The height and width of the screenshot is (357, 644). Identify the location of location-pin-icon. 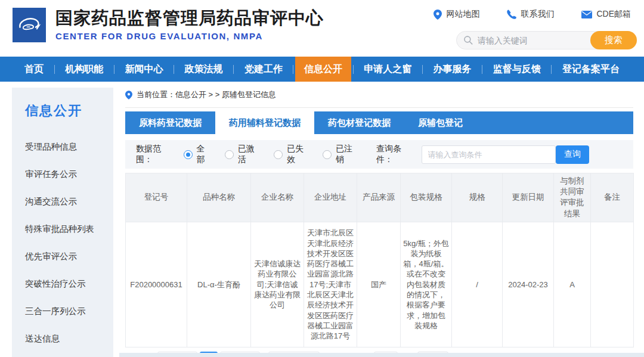
(438, 14).